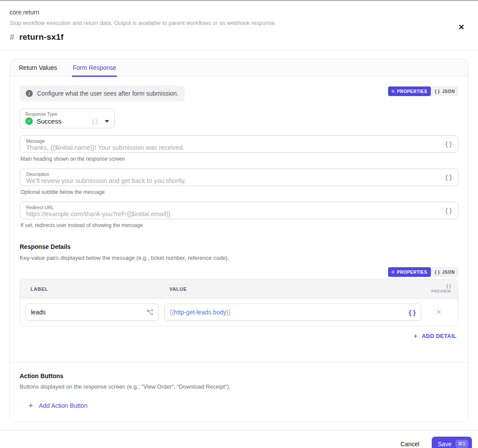 The width and height of the screenshot is (478, 448). Describe the element at coordinates (53, 405) in the screenshot. I see `add-action-button: + Add Action Button` at that location.